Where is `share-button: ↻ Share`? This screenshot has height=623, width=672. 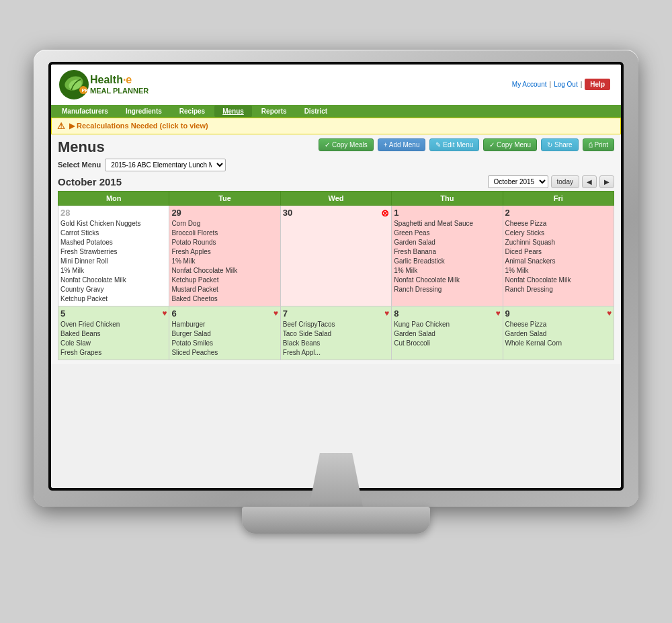
share-button: ↻ Share is located at coordinates (559, 145).